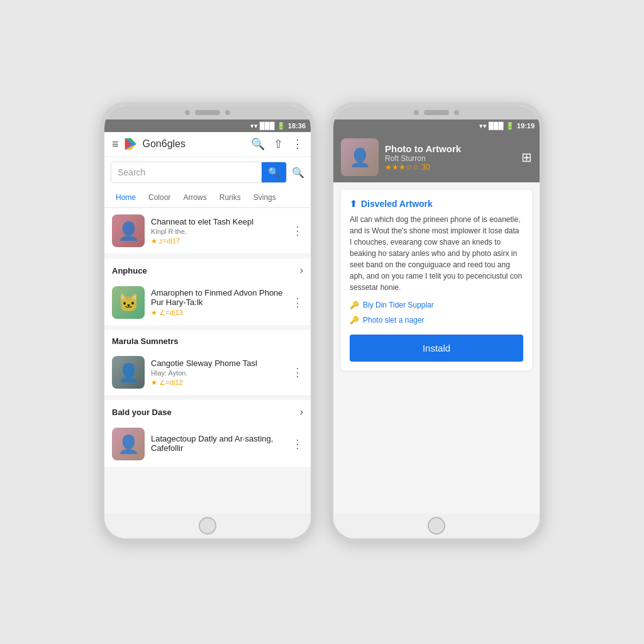  I want to click on phone-home-btn-right, so click(436, 526).